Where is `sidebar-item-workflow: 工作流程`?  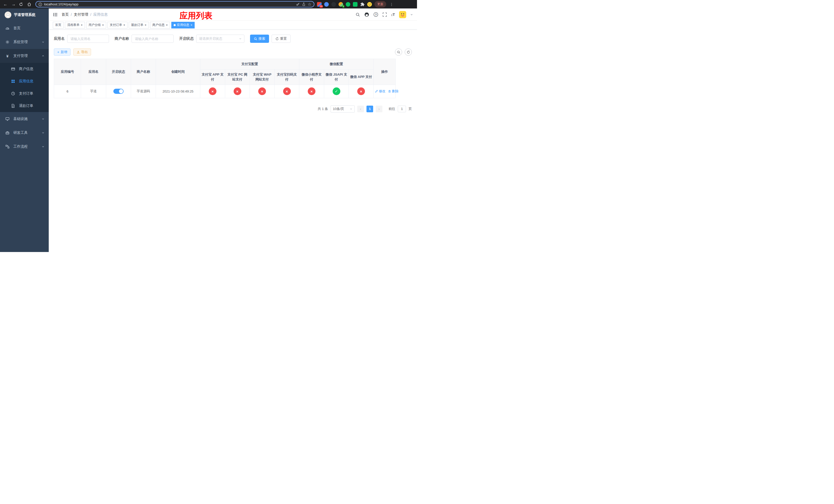 sidebar-item-workflow: 工作流程 is located at coordinates (24, 147).